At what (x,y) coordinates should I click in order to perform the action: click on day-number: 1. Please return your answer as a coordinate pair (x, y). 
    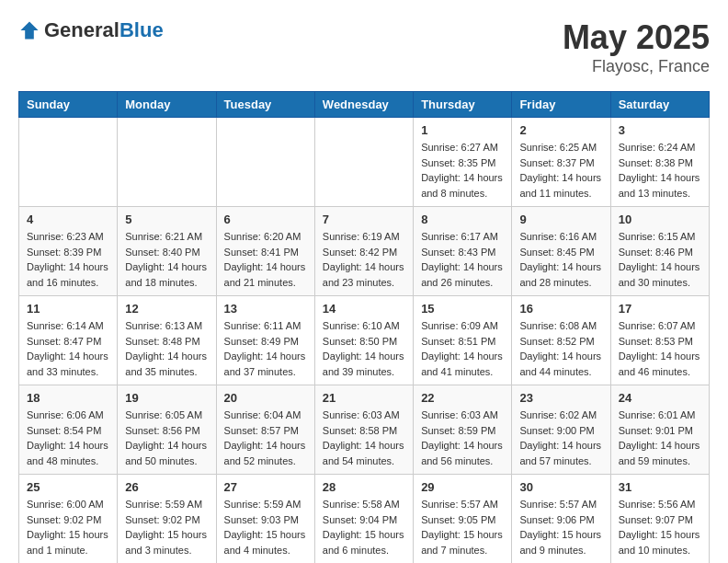
    Looking at the image, I should click on (462, 131).